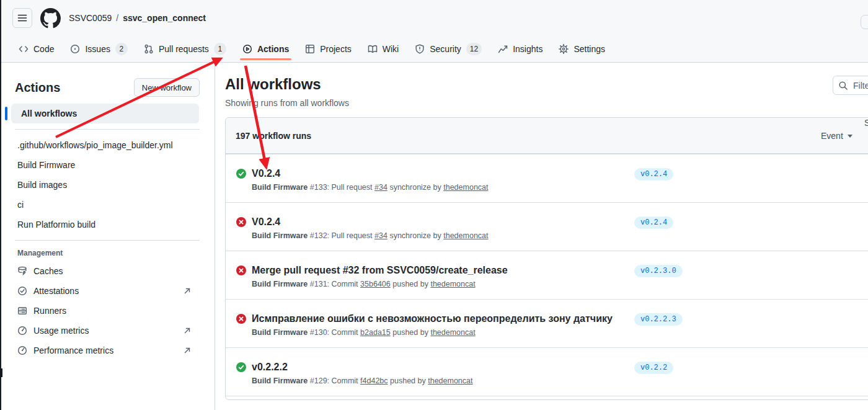  What do you see at coordinates (241, 367) in the screenshot?
I see `check-circle-icon` at bounding box center [241, 367].